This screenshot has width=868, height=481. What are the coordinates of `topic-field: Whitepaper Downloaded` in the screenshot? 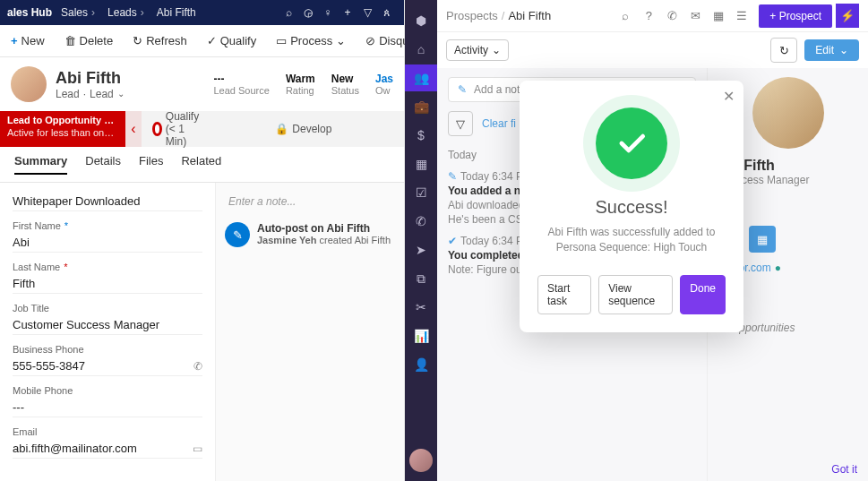 It's located at (107, 202).